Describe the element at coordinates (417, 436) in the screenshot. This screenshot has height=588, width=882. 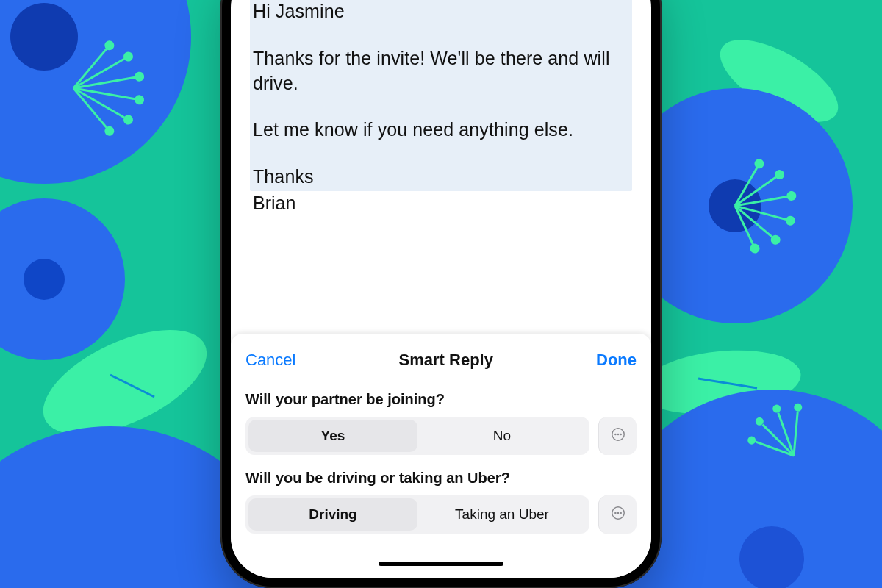
I see `segmented-control-partner: Yes No` at that location.